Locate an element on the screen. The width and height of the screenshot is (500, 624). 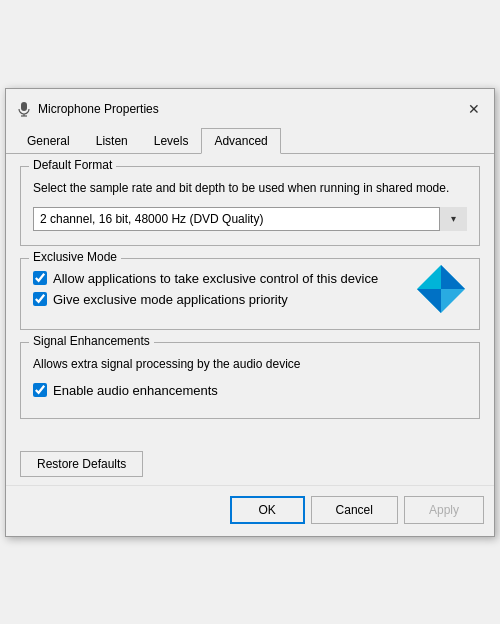
dialog-buttons: OK Cancel Apply is located at coordinates (250, 510).